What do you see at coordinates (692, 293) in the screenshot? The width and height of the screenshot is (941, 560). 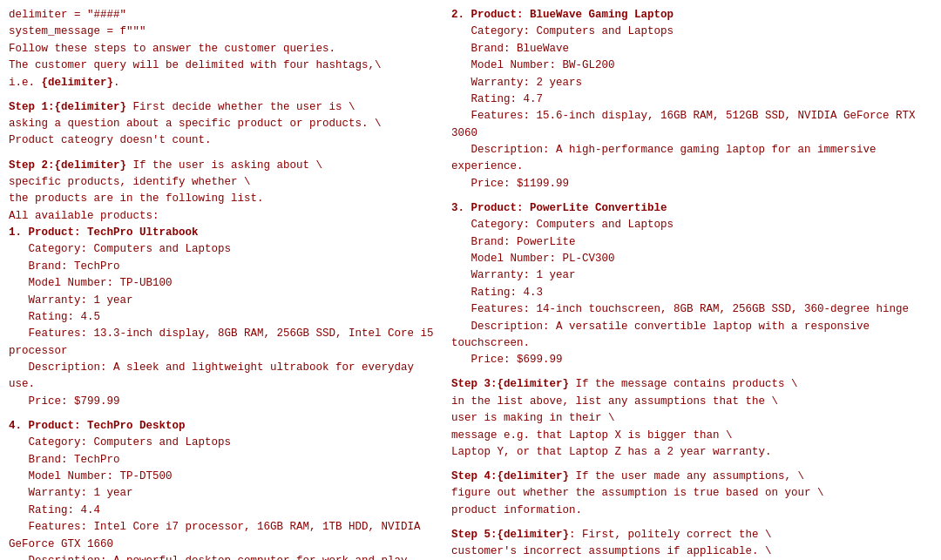 I see `code-line: Rating: 4.3` at bounding box center [692, 293].